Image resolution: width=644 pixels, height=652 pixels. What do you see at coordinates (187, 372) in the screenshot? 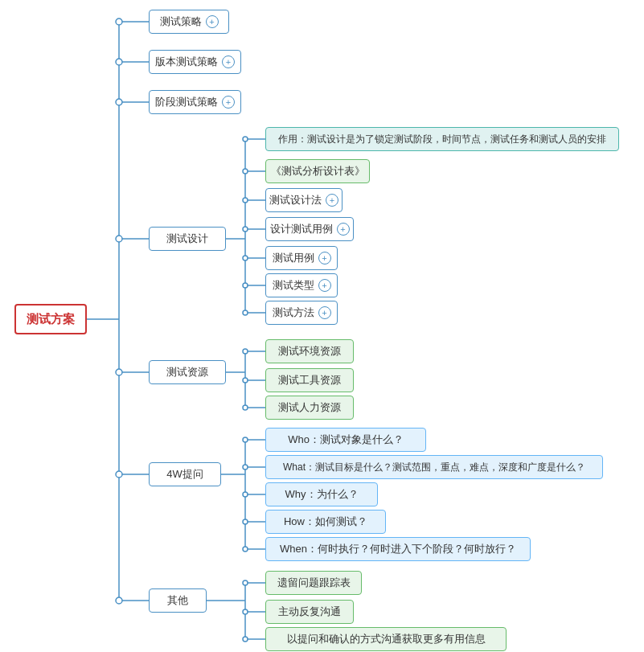
I see `l1-node-4: 测试资源` at bounding box center [187, 372].